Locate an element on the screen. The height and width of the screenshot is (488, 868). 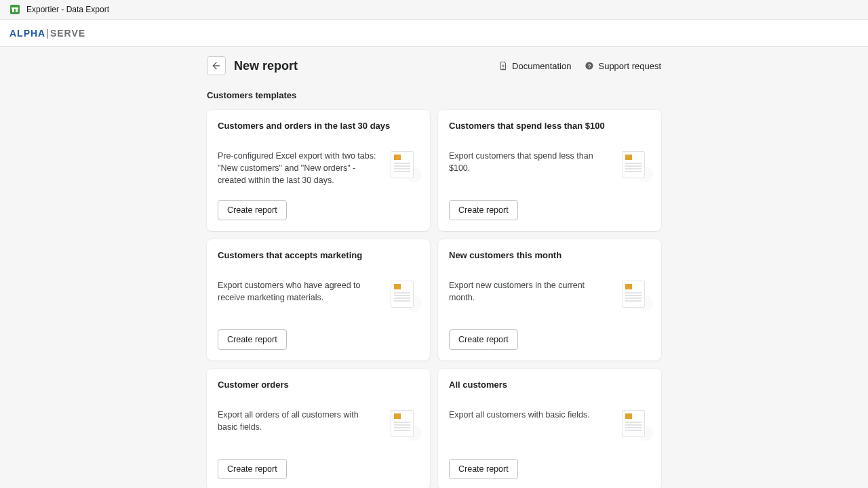
card-title: Customers that spend less than $100 is located at coordinates (549, 126).